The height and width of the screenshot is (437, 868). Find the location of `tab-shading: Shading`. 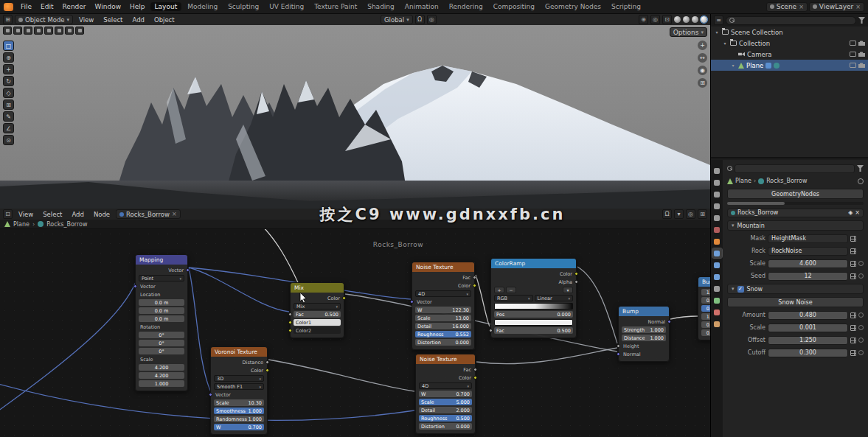

tab-shading: Shading is located at coordinates (381, 7).